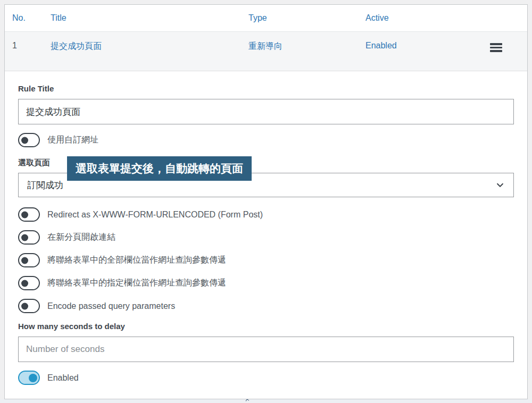 The width and height of the screenshot is (532, 403). I want to click on rule-title-input, so click(266, 112).